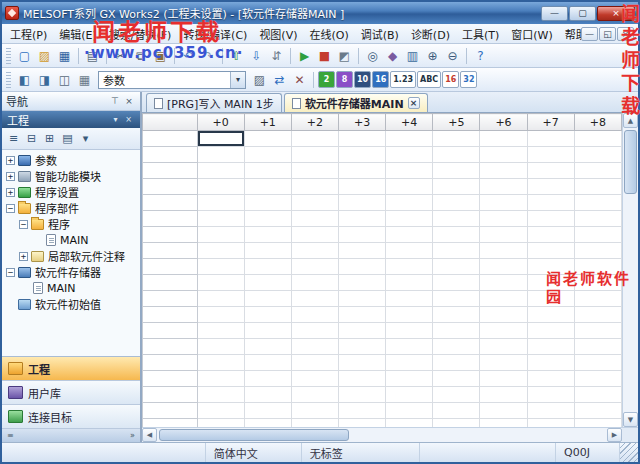 The width and height of the screenshot is (640, 464). What do you see at coordinates (630, 270) in the screenshot?
I see `vertical-scroll-track` at bounding box center [630, 270].